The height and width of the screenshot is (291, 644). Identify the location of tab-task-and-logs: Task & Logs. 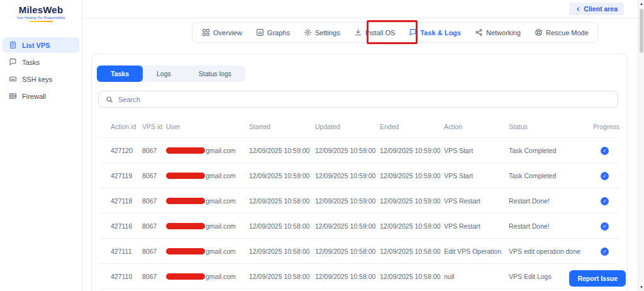
(435, 33).